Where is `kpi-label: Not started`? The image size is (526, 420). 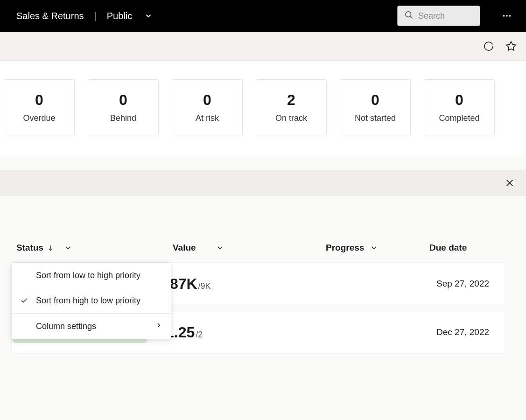 kpi-label: Not started is located at coordinates (375, 119).